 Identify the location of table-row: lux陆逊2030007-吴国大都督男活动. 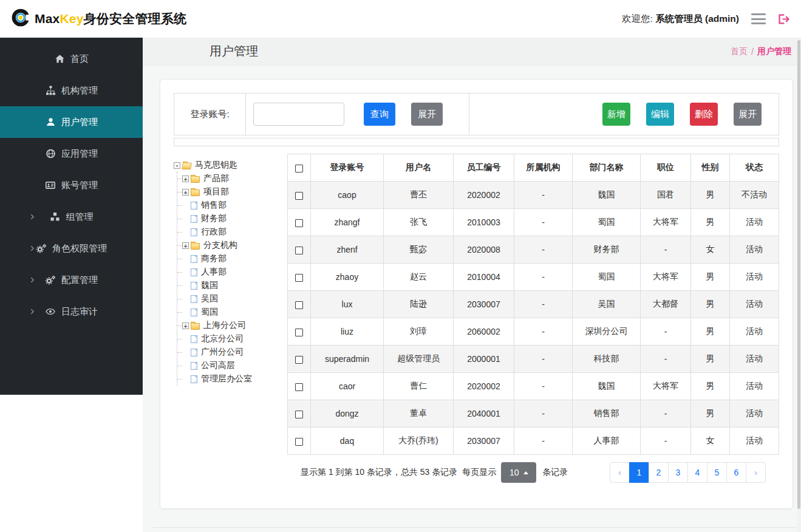
(533, 305).